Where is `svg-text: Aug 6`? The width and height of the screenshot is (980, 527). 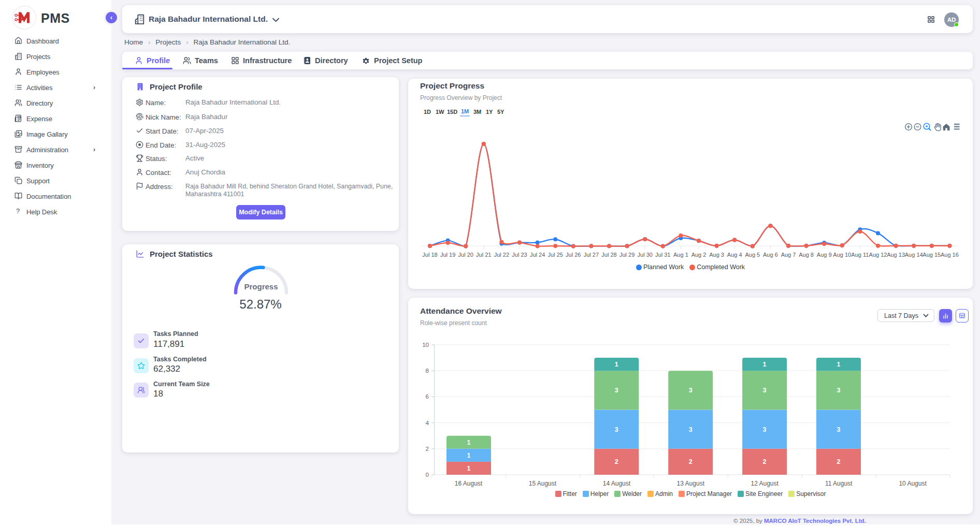
svg-text: Aug 6 is located at coordinates (771, 255).